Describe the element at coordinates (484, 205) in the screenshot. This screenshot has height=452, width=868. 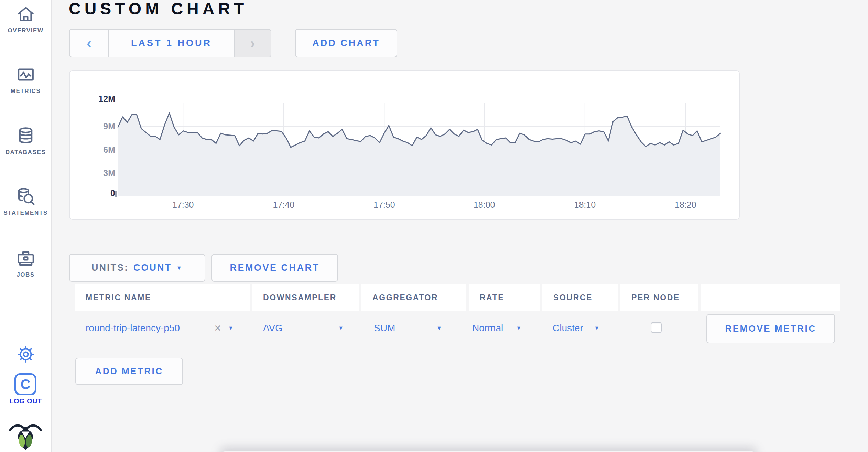
I see `x-axis-label: 18:00` at that location.